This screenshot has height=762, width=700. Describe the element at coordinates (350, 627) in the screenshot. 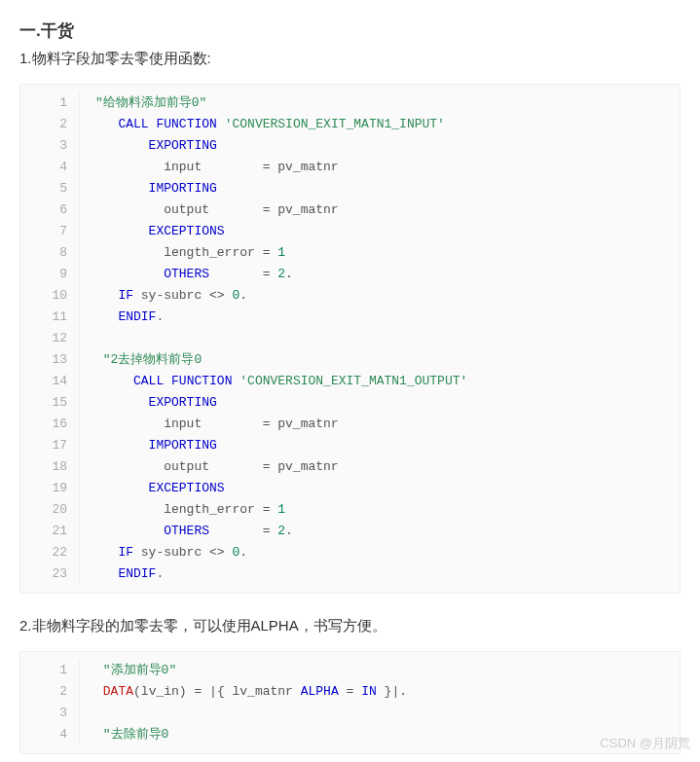

I see `description-2: 2.非物料字段的加零去零，可以使用ALPHA，书写方便。` at that location.